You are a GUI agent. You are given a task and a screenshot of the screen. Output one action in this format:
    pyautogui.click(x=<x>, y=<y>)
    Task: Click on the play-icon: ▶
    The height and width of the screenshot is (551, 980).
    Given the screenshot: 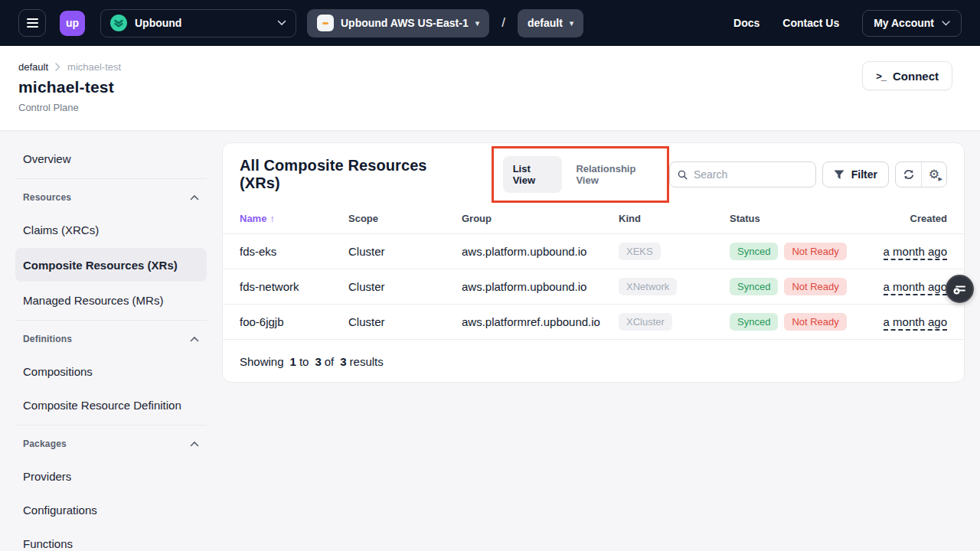 What is the action you would take?
    pyautogui.click(x=940, y=179)
    